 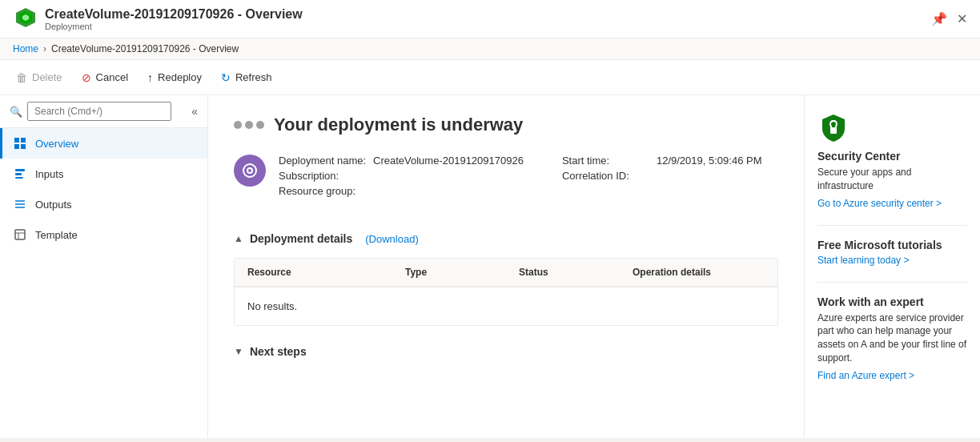 What do you see at coordinates (506, 291) in the screenshot?
I see `deployment-table: Resource Type Status Operation details N…` at bounding box center [506, 291].